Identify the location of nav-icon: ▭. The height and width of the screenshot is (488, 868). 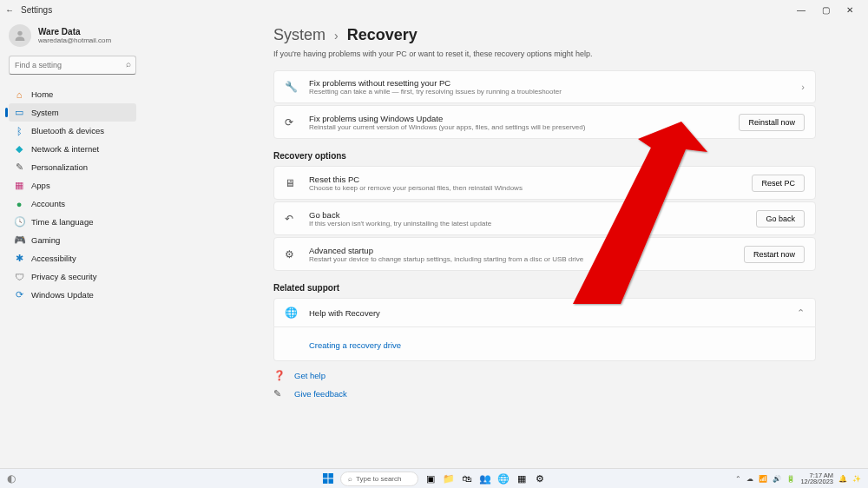
(19, 113).